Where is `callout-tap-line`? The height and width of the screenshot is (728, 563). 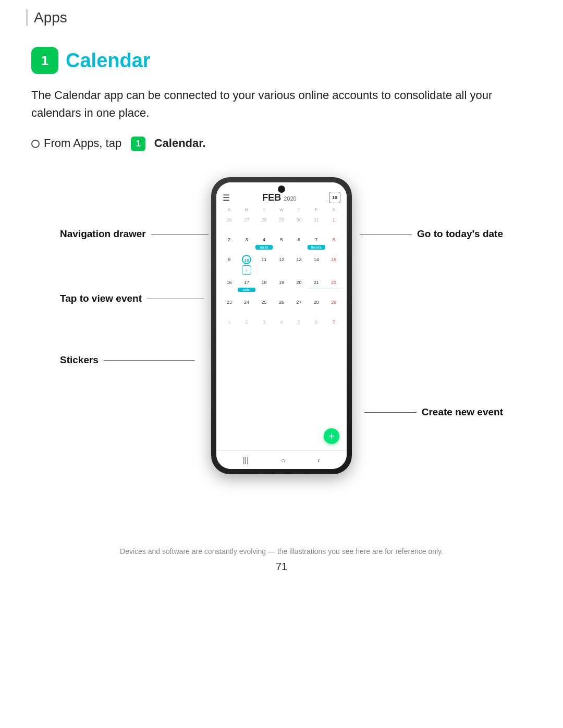 callout-tap-line is located at coordinates (176, 299).